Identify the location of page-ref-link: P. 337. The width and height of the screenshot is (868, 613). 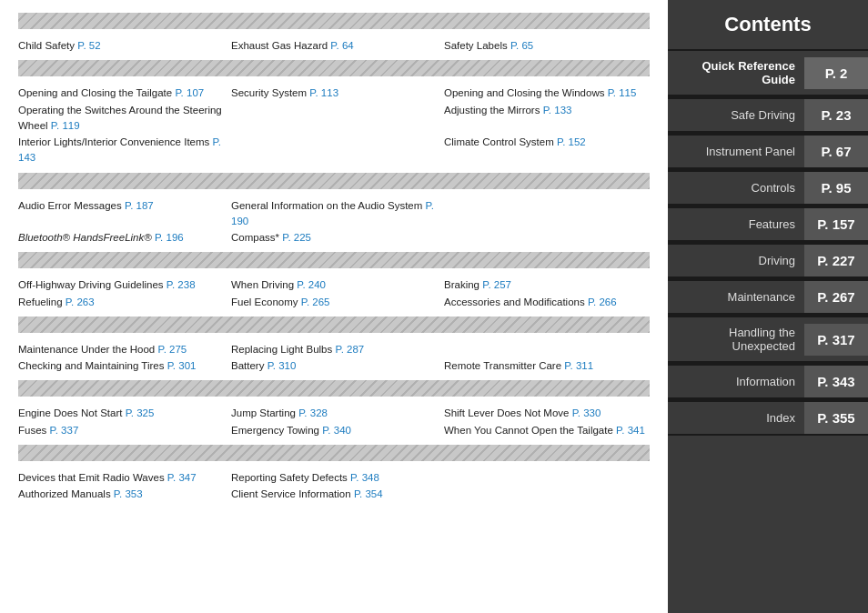
(65, 430).